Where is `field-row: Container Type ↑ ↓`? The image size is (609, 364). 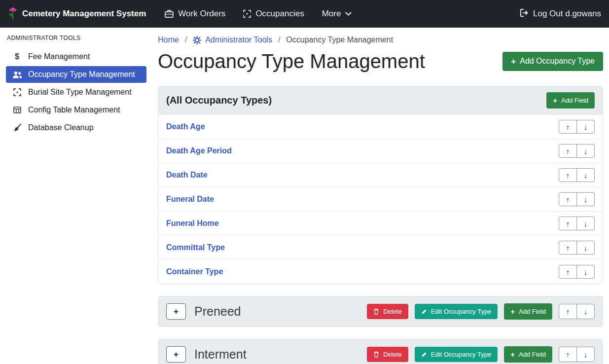
field-row: Container Type ↑ ↓ is located at coordinates (381, 271).